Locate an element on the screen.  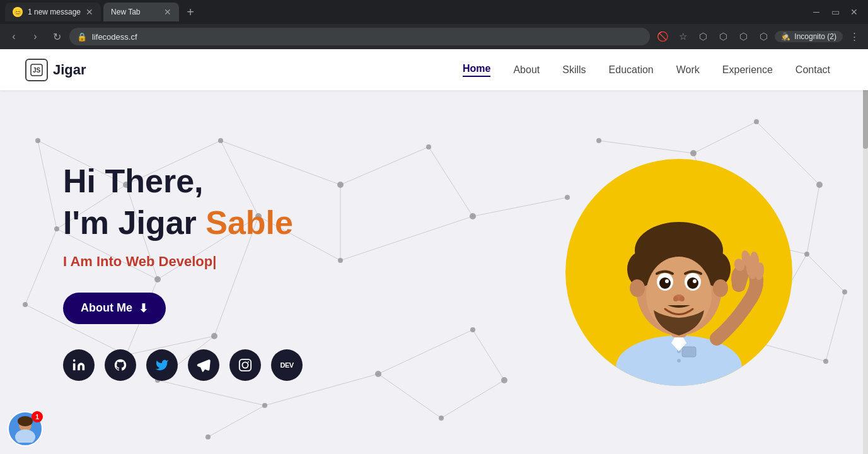
devto-icon: DEV is located at coordinates (287, 365).